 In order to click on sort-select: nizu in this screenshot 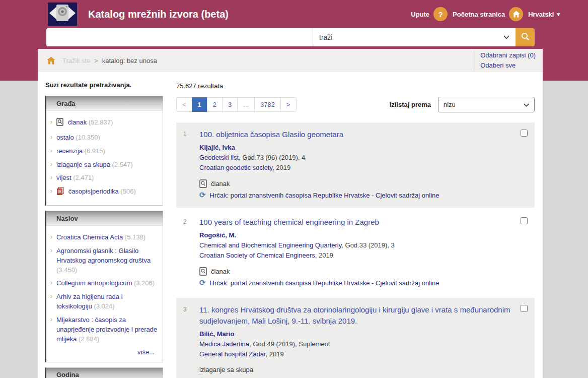, I will do `click(486, 105)`.